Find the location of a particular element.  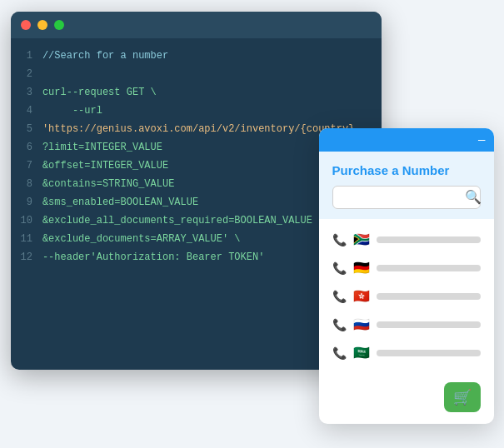

code-line: --url is located at coordinates (207, 111).